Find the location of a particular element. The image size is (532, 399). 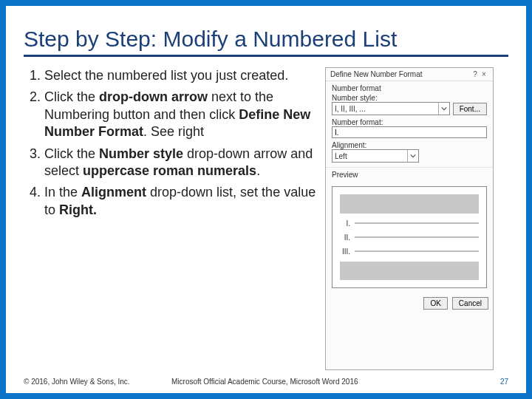

slide-title: Step by Step: Modify a Numbered List is located at coordinates (266, 39).